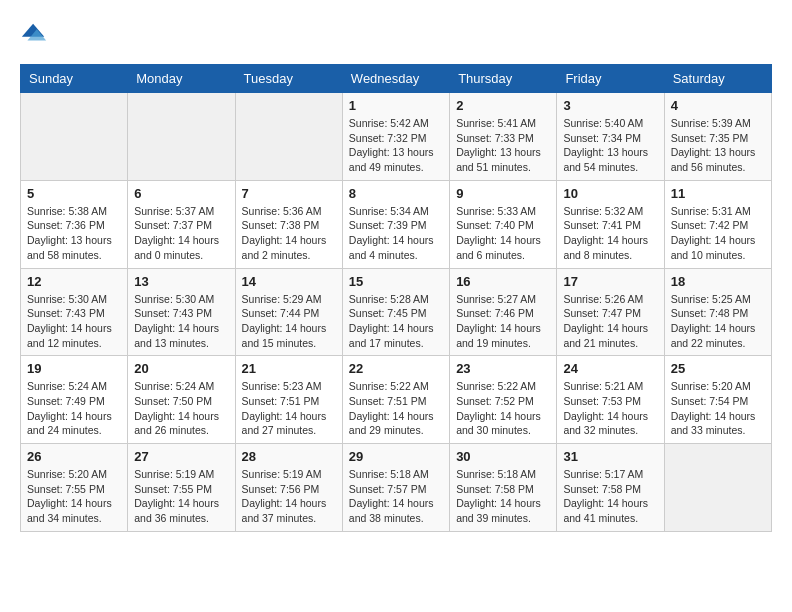 The height and width of the screenshot is (612, 792). Describe the element at coordinates (504, 312) in the screenshot. I see `calendar-cell: 16Sunrise: 5:27 AMSunset: 7:46 PMDayligh…` at that location.